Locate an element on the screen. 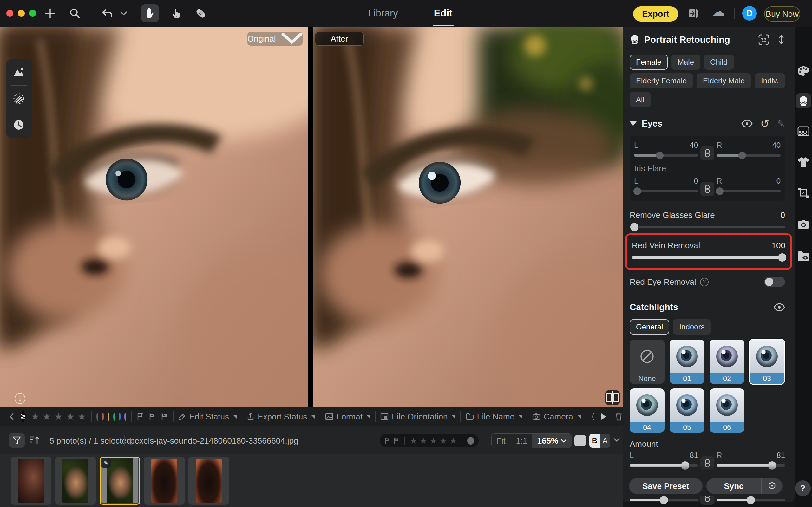  catchlight-option-06: 06 is located at coordinates (727, 410).